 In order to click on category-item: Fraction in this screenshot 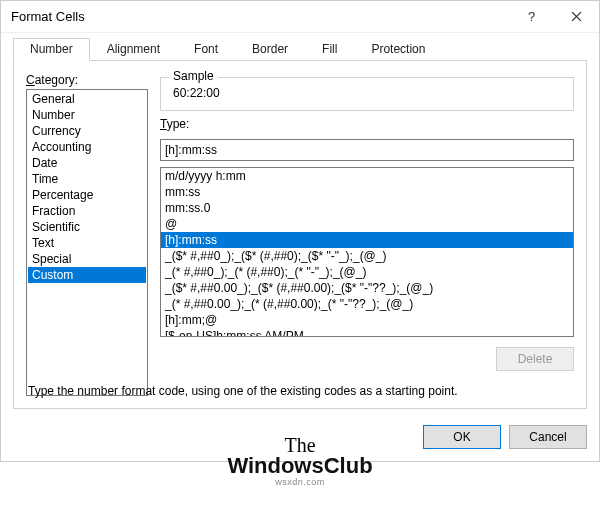, I will do `click(87, 211)`.